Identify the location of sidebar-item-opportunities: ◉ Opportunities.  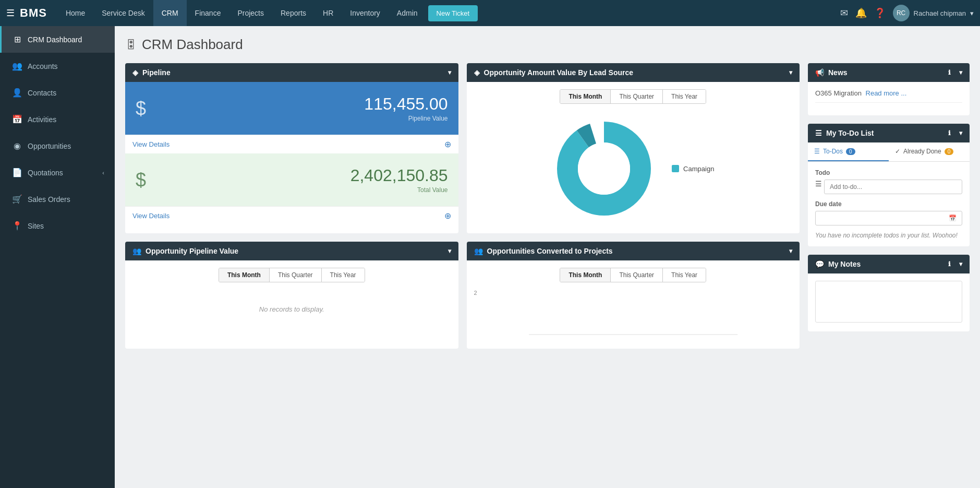
(57, 146).